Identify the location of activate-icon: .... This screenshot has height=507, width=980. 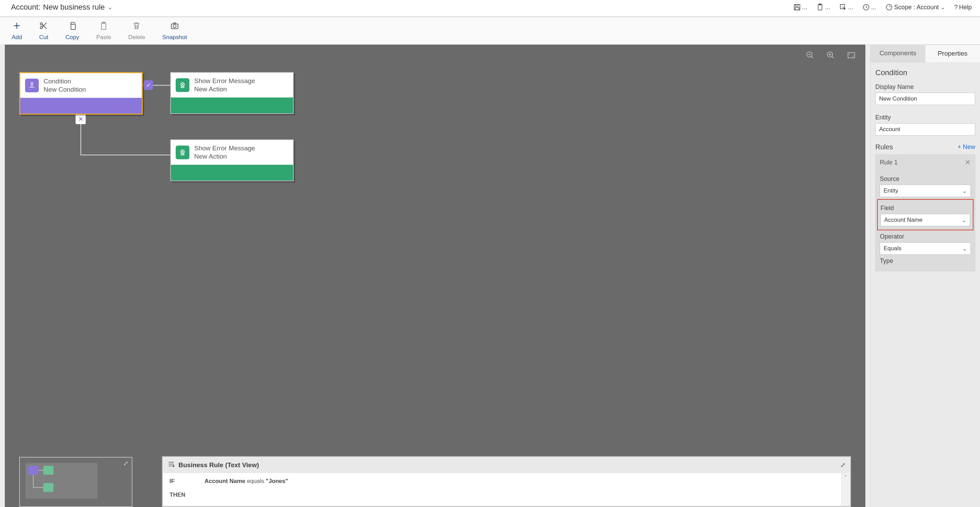
(870, 7).